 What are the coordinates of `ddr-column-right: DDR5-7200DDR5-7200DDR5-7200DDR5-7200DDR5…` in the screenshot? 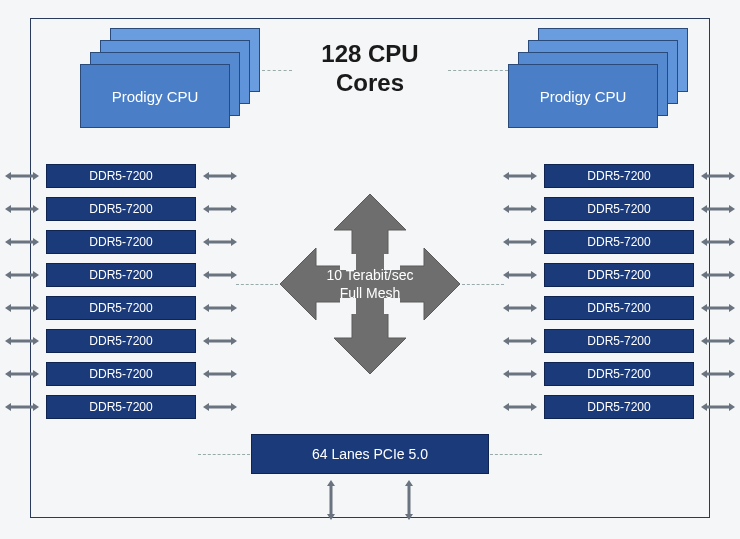 It's located at (619, 296).